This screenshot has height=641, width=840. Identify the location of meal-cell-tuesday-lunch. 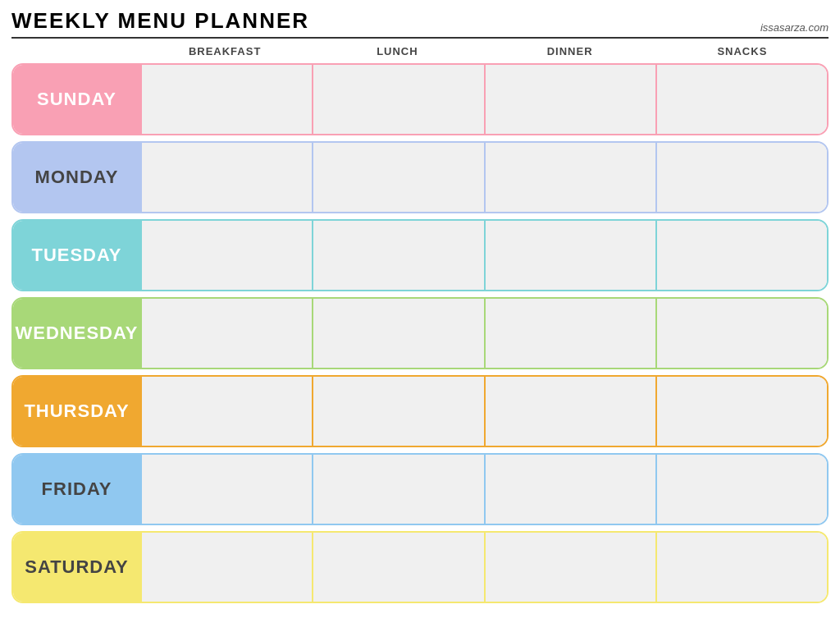
(397, 255).